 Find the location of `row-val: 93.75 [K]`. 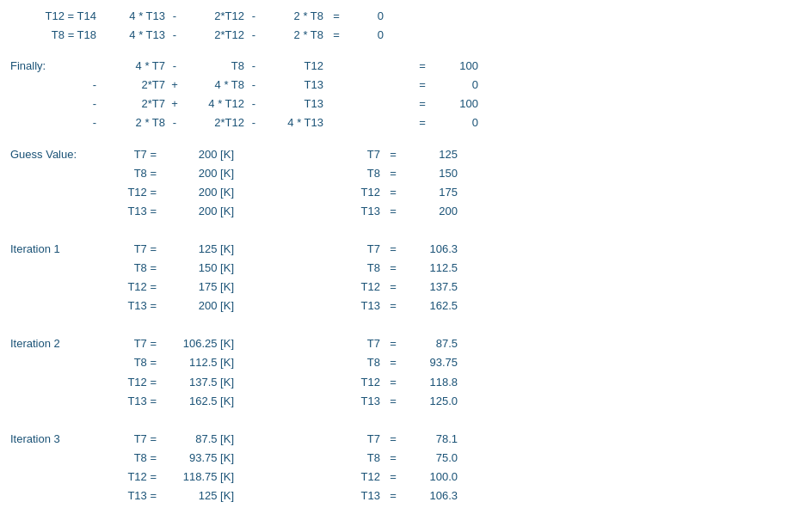

row-val: 93.75 [K] is located at coordinates (195, 458).